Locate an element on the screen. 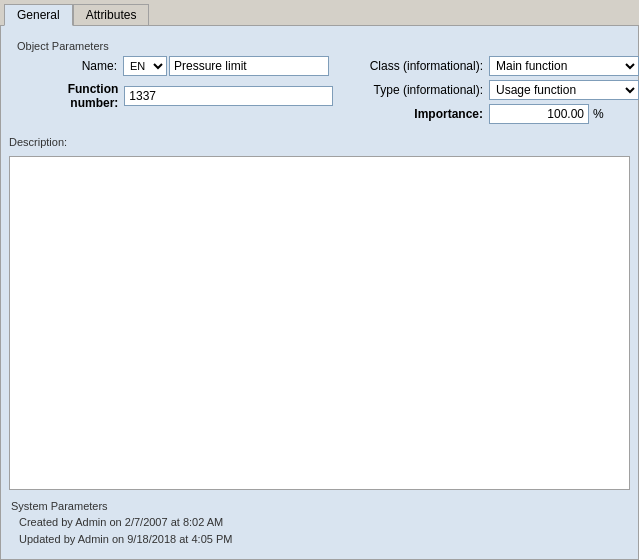 Image resolution: width=639 pixels, height=560 pixels. name-input-group: EN is located at coordinates (226, 66).